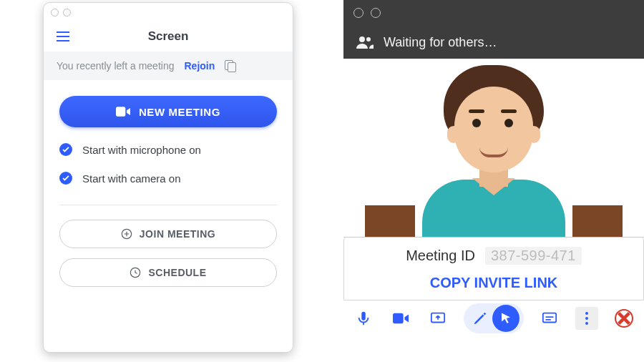 Image resolution: width=644 pixels, height=362 pixels. I want to click on new-meeting-button: NEW MEETING, so click(168, 112).